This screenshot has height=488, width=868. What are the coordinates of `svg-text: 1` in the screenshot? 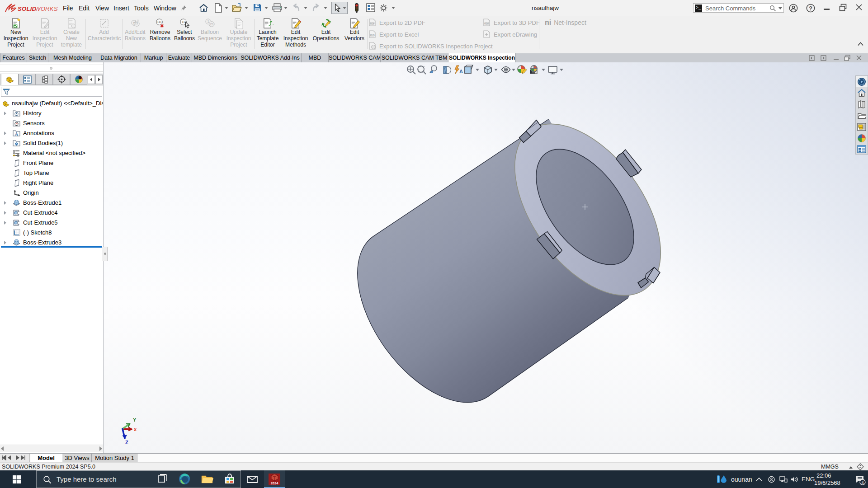 It's located at (208, 22).